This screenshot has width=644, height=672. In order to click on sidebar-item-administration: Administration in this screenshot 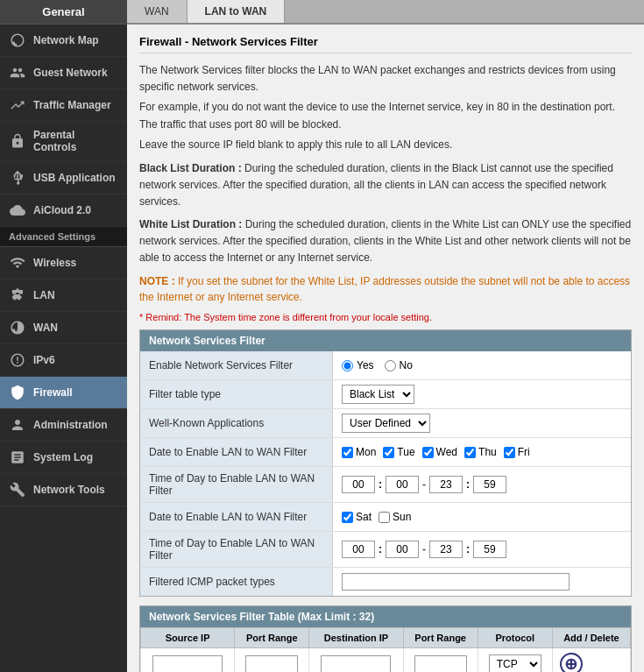, I will do `click(63, 426)`.